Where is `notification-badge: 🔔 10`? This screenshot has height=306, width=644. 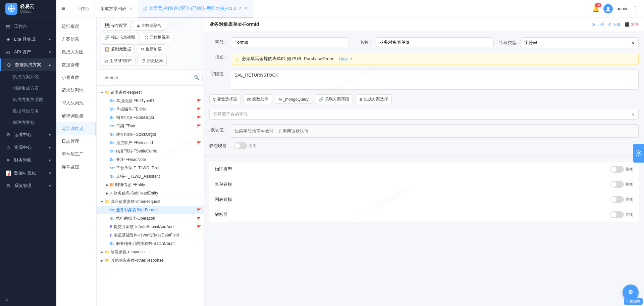
notification-badge: 🔔 10 is located at coordinates (596, 9).